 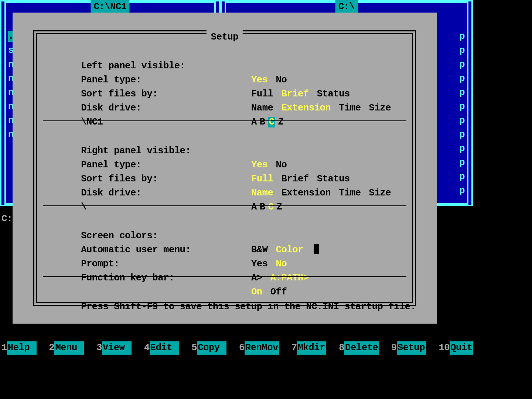 What do you see at coordinates (225, 108) in the screenshot?
I see `row-left-path: \NC1` at bounding box center [225, 108].